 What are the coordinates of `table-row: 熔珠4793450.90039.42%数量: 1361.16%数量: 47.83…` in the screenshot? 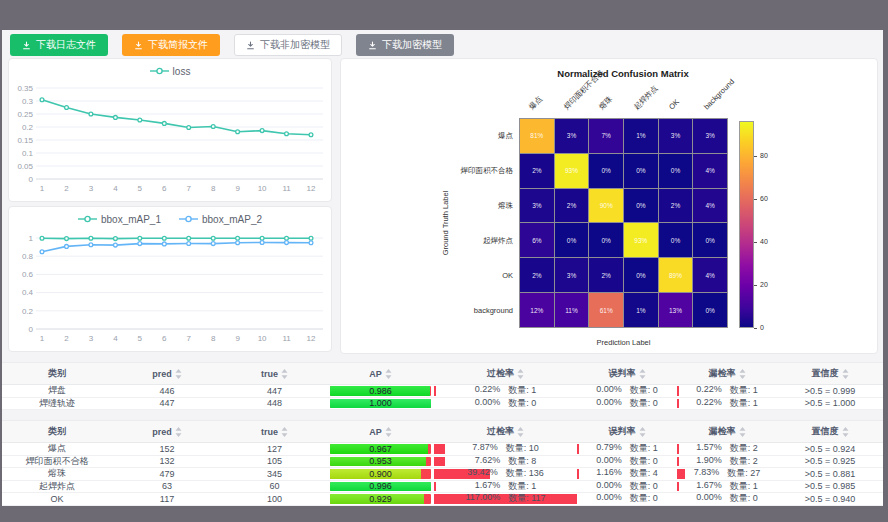 It's located at (442, 474).